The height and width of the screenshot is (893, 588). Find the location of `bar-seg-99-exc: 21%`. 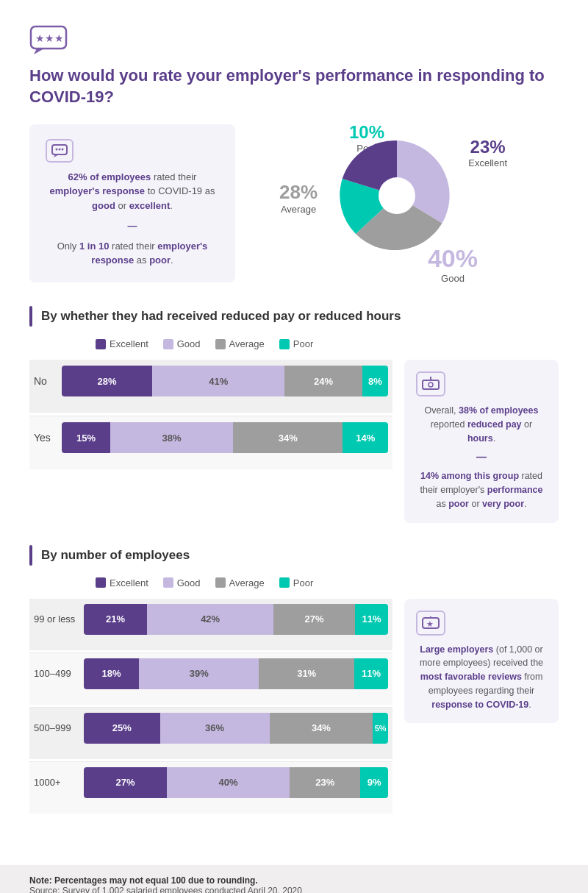

bar-seg-99-exc: 21% is located at coordinates (115, 619).